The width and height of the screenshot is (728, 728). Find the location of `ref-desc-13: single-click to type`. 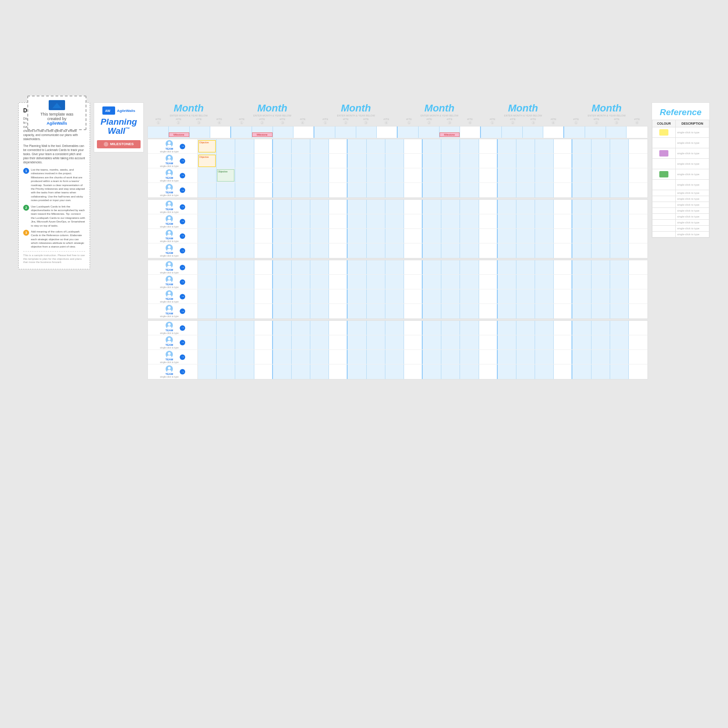

ref-desc-13: single-click to type is located at coordinates (693, 228).